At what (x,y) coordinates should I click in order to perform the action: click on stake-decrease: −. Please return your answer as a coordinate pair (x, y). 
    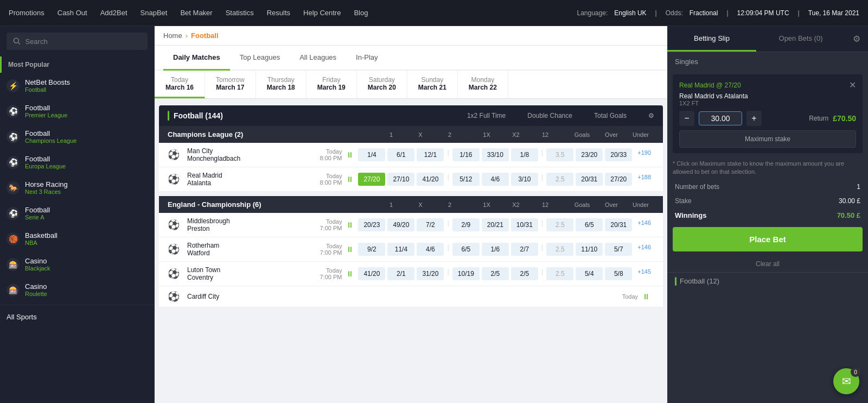
    Looking at the image, I should click on (687, 118).